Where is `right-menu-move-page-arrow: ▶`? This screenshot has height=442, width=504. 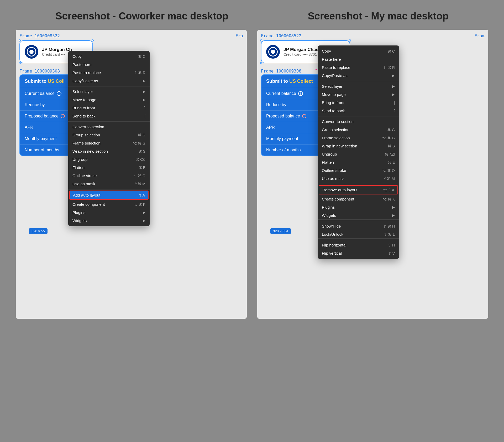
right-menu-move-page-arrow: ▶ is located at coordinates (393, 95).